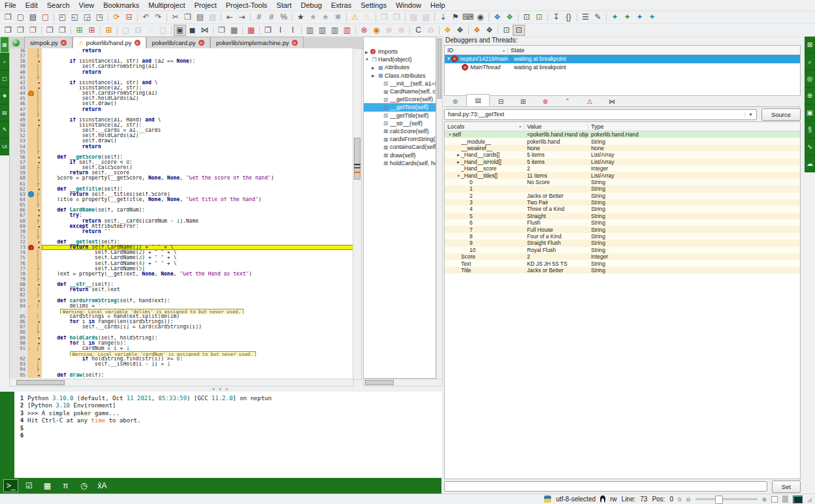  Describe the element at coordinates (197, 215) in the screenshot. I see `code-text: try:` at that location.